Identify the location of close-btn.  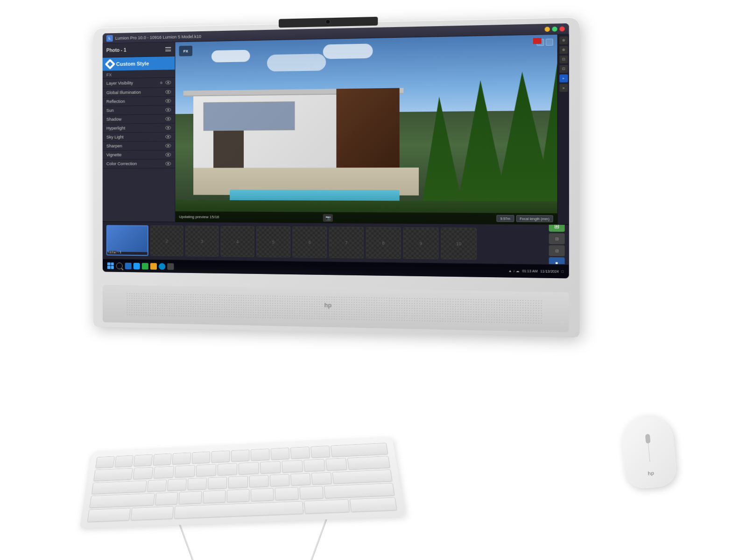
(562, 29).